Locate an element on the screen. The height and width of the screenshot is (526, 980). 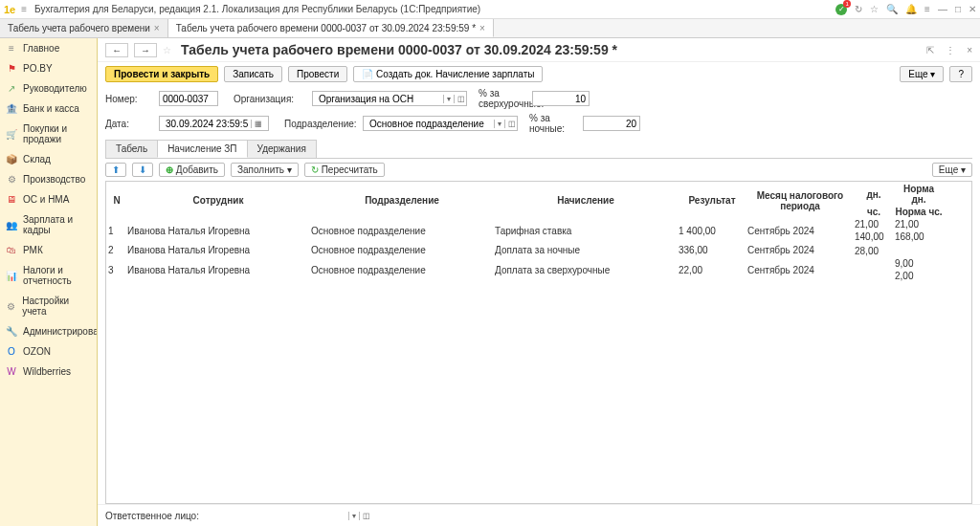
menu2-icon: ≡ is located at coordinates (927, 10).